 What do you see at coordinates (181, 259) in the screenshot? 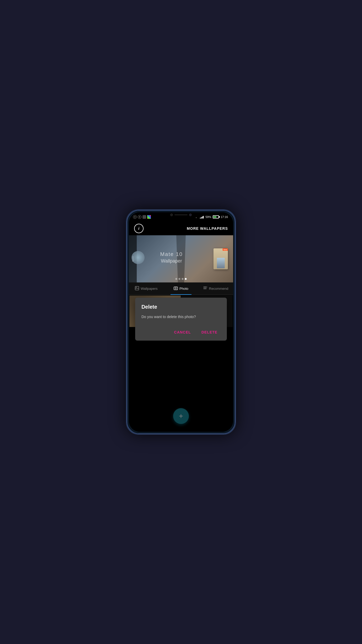
I see `banner-background: aper Mate 10 Wallpaper New` at bounding box center [181, 259].